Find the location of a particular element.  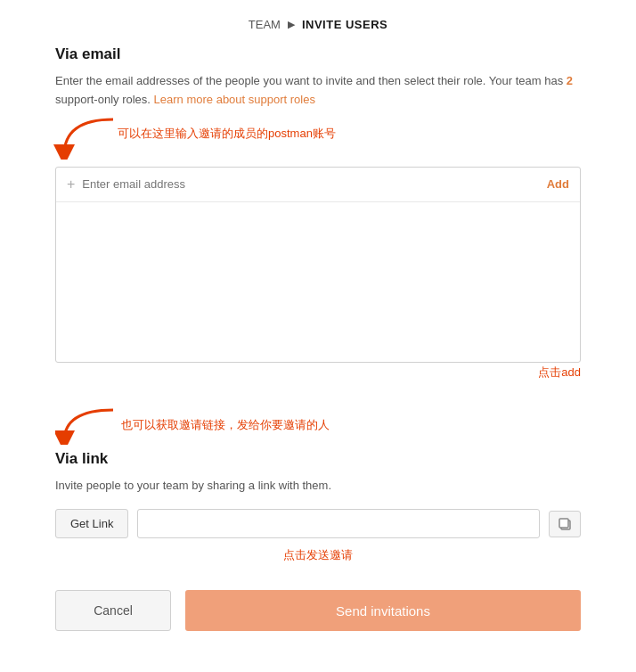

breadcrumb: TEAM ▶ INVITE USERS is located at coordinates (318, 23).